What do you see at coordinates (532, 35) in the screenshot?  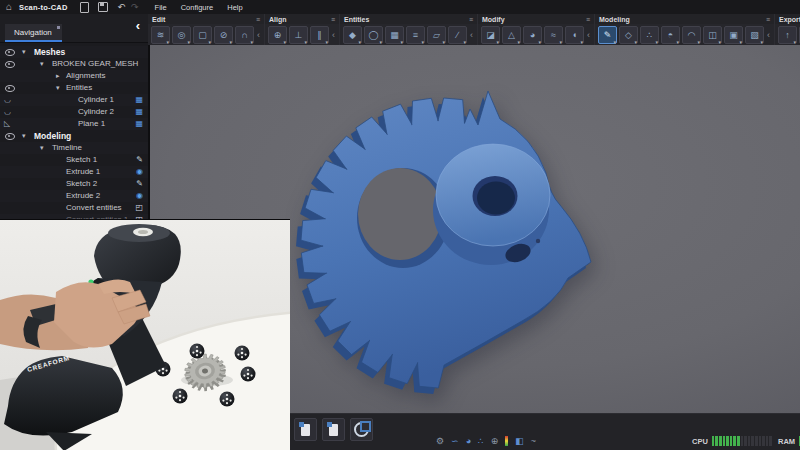 I see `patch-tool-button: ◕▾` at bounding box center [532, 35].